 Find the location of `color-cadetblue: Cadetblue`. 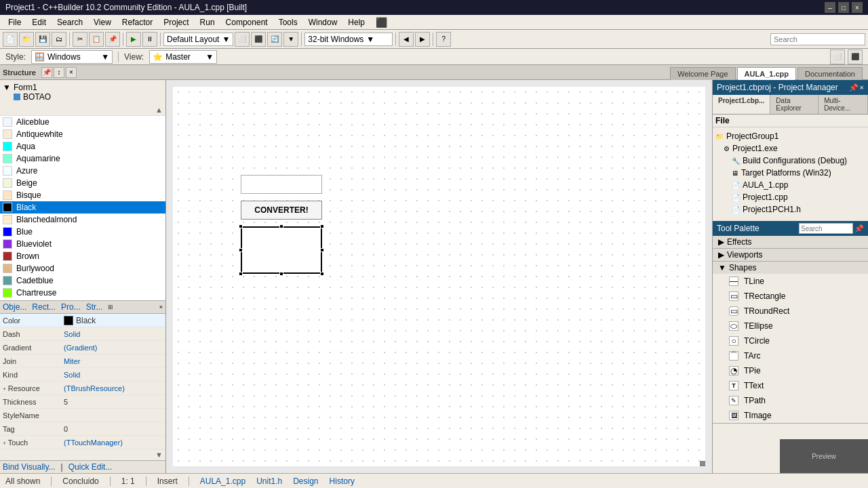

color-cadetblue: Cadetblue is located at coordinates (83, 281).